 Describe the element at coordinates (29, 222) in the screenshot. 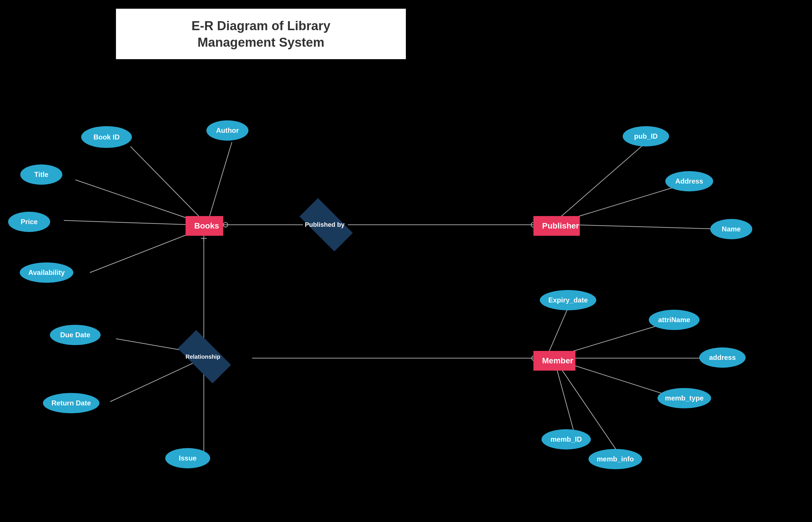

I see `price-oval: Price` at that location.